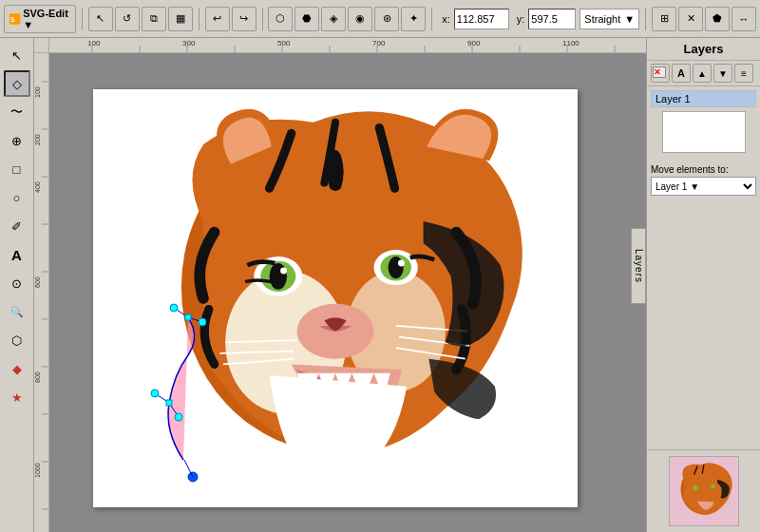 This screenshot has height=532, width=760. I want to click on svg-text: 600, so click(38, 282).